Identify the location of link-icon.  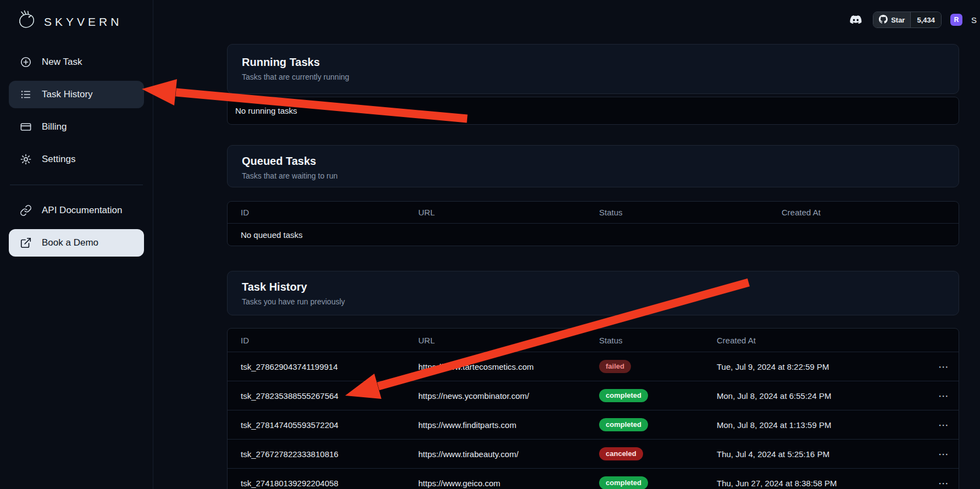
(26, 210).